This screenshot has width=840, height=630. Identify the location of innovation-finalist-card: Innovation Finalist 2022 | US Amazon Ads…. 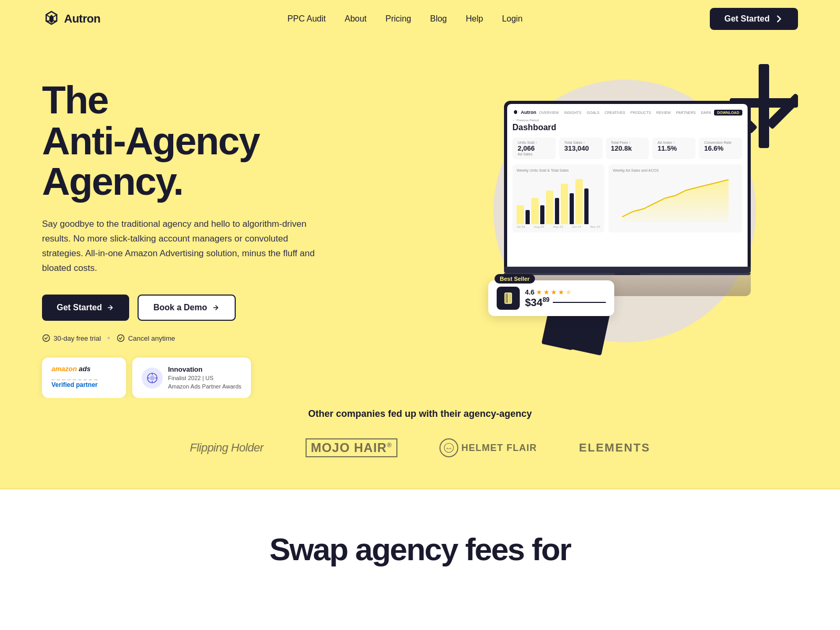
(192, 378).